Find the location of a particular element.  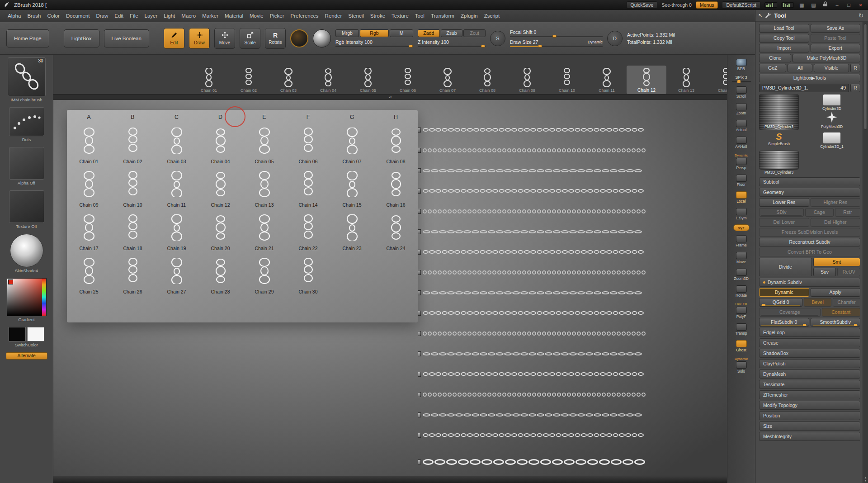

apply-button: Apply is located at coordinates (835, 292).